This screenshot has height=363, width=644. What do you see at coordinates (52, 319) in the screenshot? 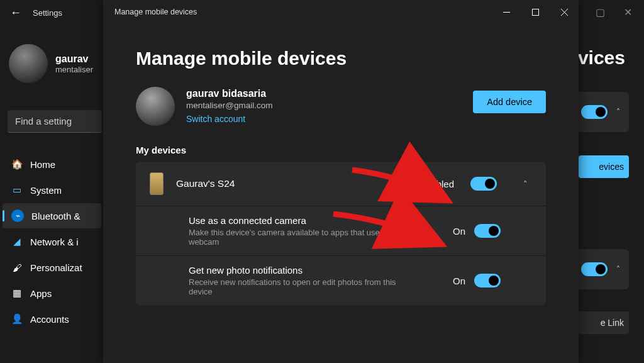
I see `nav-accounts: 👤Accounts` at bounding box center [52, 319].